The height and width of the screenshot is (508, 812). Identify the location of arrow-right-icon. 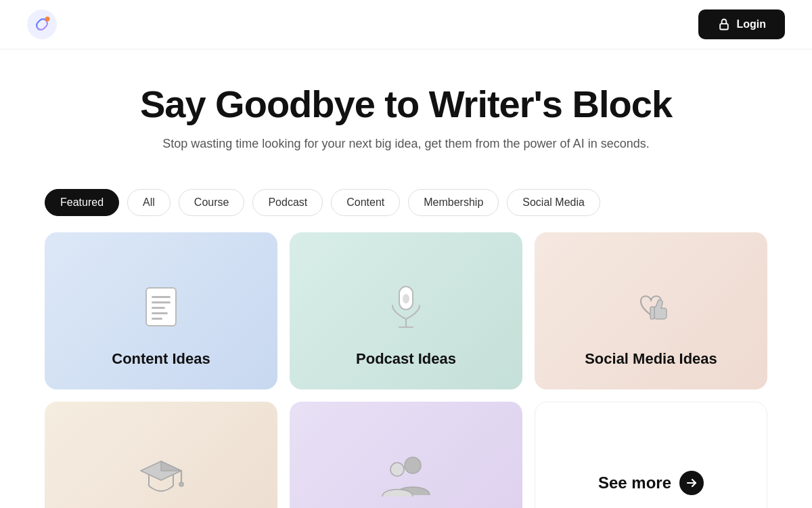
(692, 483).